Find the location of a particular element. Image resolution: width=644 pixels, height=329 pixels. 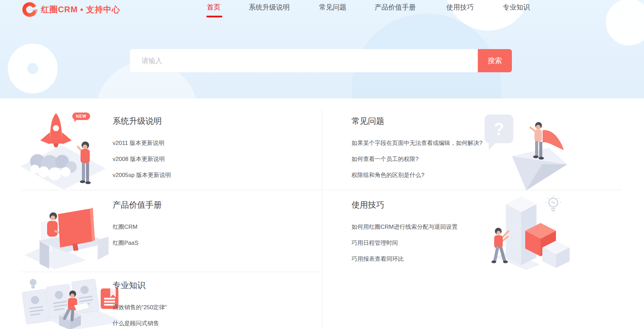

nav-item-home: 首页 is located at coordinates (214, 8).